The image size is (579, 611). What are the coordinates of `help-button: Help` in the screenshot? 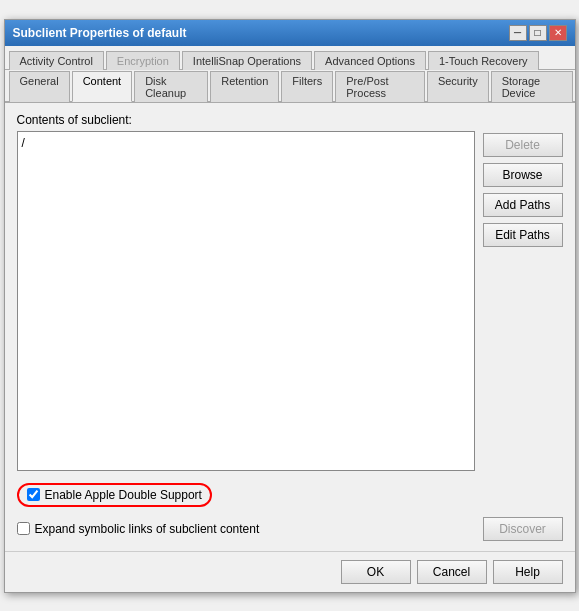 It's located at (528, 572).